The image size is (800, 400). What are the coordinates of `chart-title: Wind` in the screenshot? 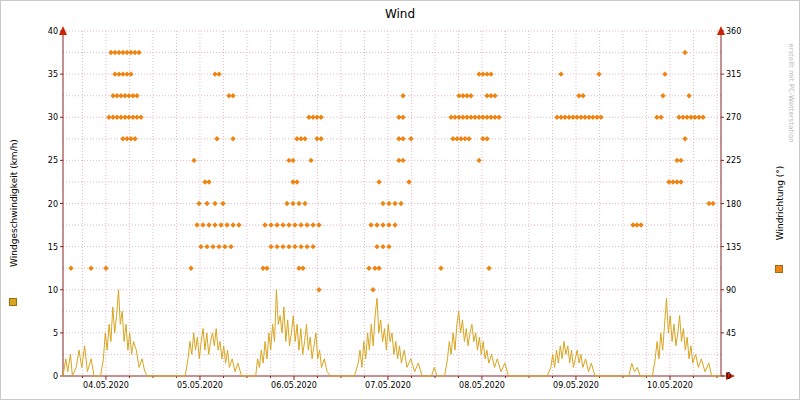 It's located at (400, 14).